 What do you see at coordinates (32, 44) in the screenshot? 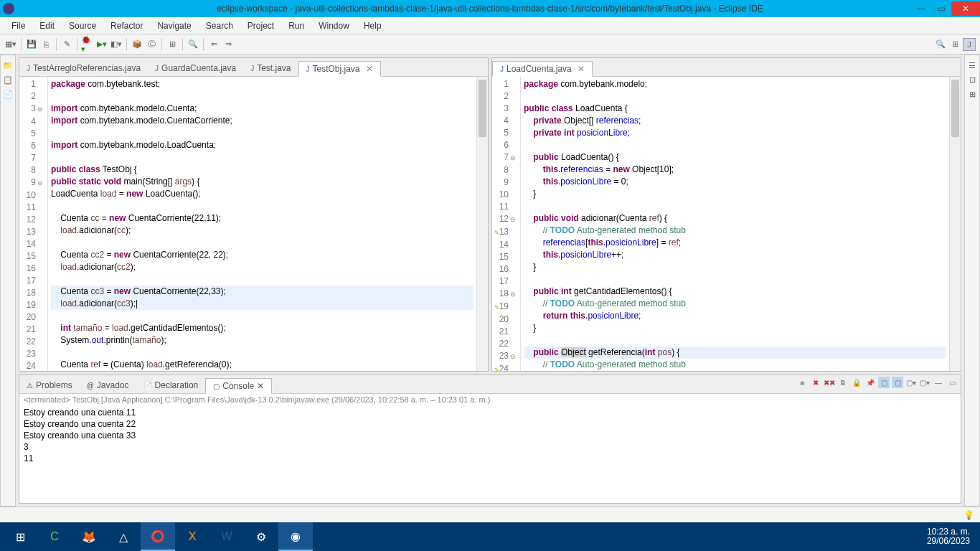
I see `save-icon: 💾` at bounding box center [32, 44].